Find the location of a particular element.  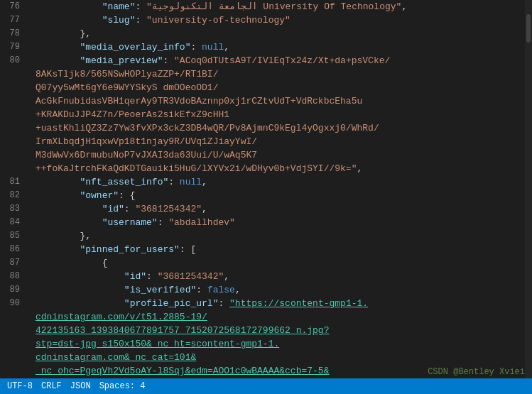

code-line-cont-3: AcGkFnubidasVBH1qerAy9TR3VdoBAznnp0xj1rC… is located at coordinates (284, 101).